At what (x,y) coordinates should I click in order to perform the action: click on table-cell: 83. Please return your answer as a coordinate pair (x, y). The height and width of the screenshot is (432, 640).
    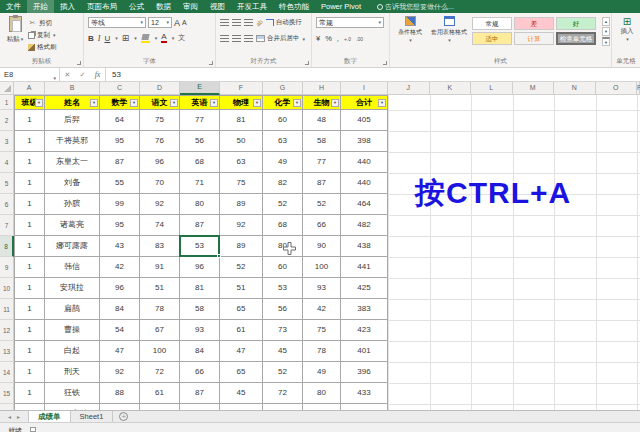
    Looking at the image, I should click on (160, 246).